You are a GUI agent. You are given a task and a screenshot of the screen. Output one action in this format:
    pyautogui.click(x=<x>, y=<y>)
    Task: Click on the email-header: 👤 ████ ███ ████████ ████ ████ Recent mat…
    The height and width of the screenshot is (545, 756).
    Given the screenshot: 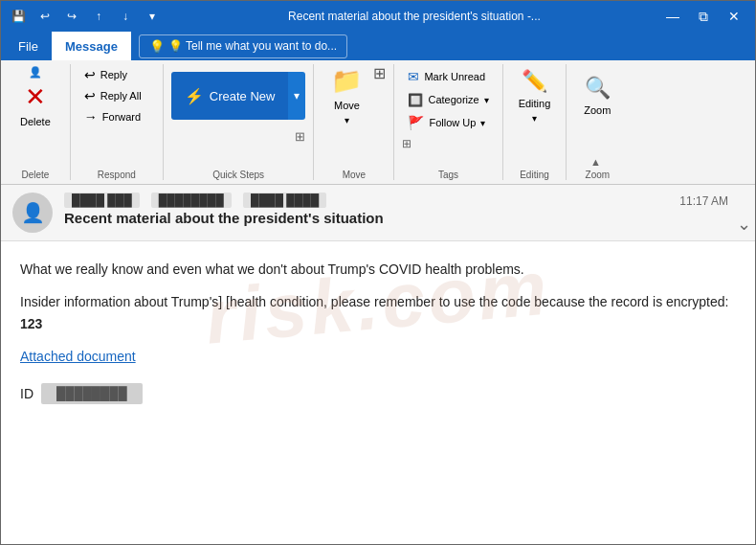 What is the action you would take?
    pyautogui.click(x=378, y=213)
    